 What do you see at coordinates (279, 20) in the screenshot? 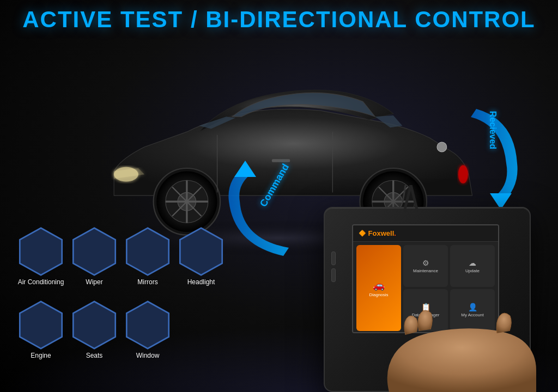
I see `page-title: ACTIVE TEST / BI-DIRECTIONAL CONTROL` at bounding box center [279, 20].